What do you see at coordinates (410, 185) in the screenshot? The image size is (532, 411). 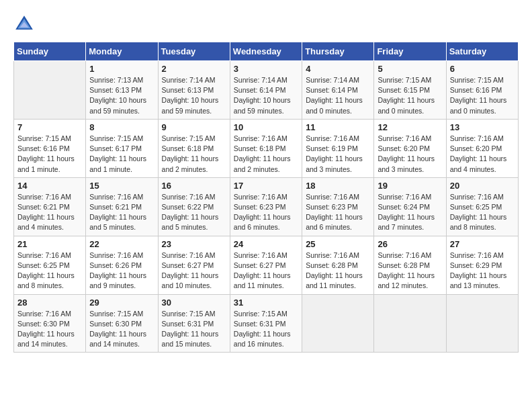 I see `day-number: 19` at bounding box center [410, 185].